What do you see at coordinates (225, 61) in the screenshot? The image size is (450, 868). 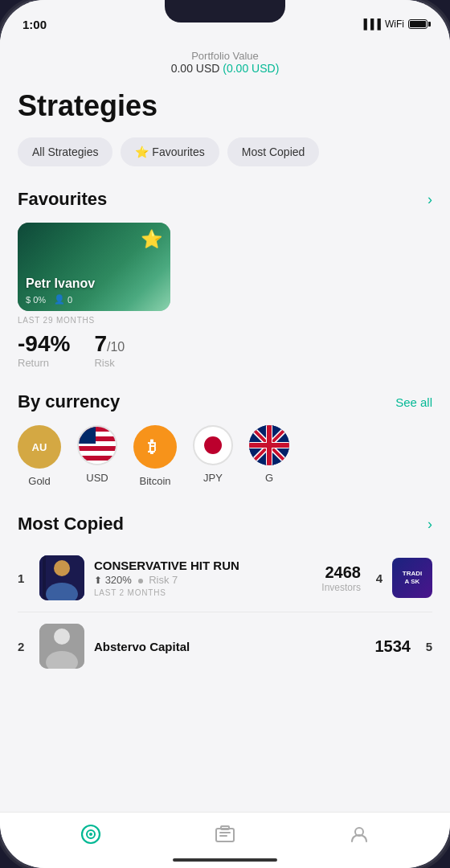 I see `portfolio-header: Portfolio Value 0.00 USD (0.00 USD)` at bounding box center [225, 61].